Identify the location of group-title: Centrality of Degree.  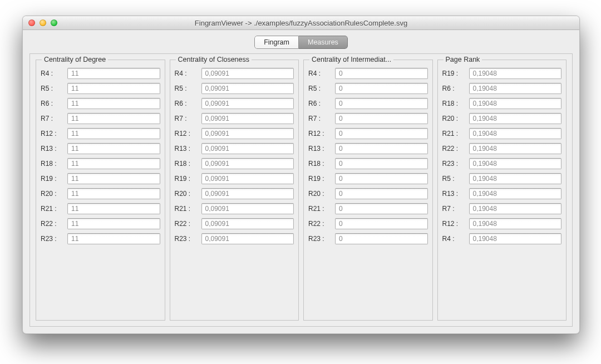
(75, 60).